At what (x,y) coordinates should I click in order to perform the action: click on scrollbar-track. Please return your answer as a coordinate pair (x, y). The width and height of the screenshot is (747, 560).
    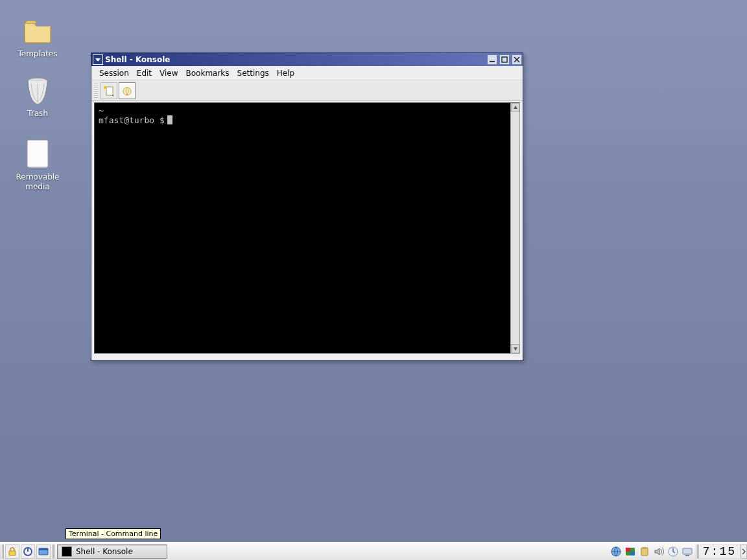
    Looking at the image, I should click on (515, 228).